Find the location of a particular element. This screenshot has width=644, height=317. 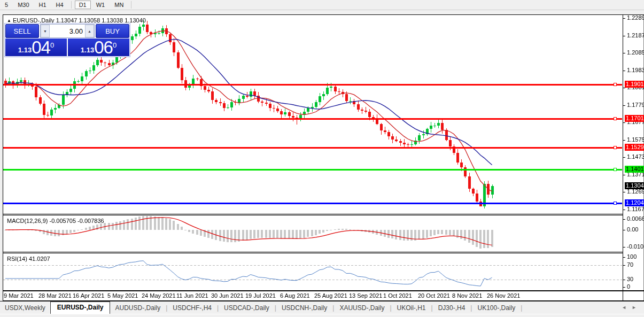

rsi-axis-label: 100 is located at coordinates (632, 257).